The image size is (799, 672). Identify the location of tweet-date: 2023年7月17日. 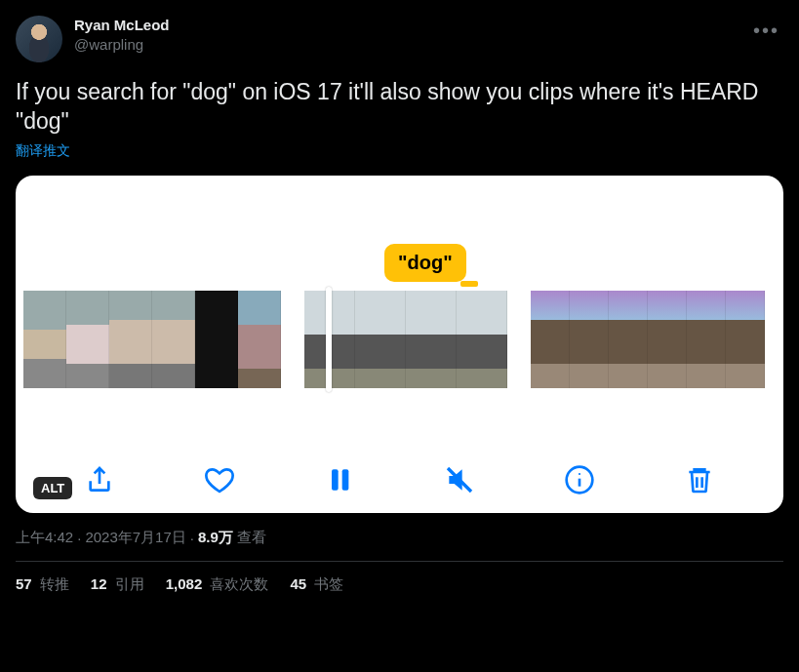
(135, 538).